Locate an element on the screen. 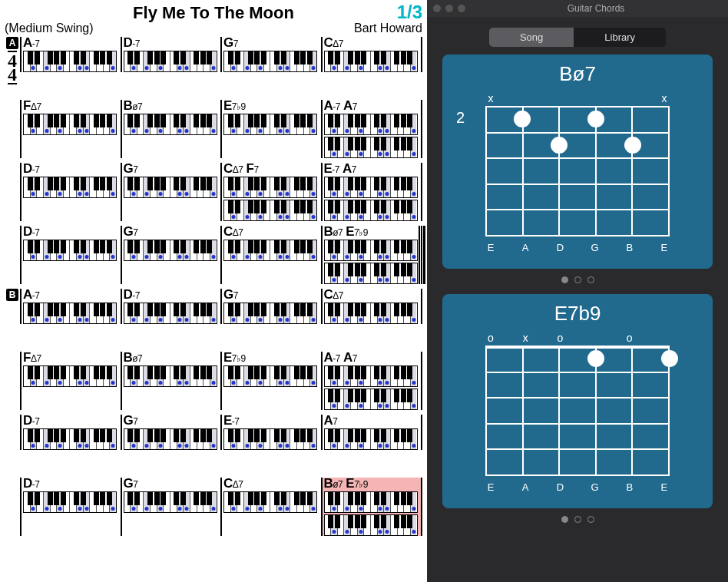 This screenshot has width=728, height=582. fretboard: oxooEADGBE is located at coordinates (577, 415).